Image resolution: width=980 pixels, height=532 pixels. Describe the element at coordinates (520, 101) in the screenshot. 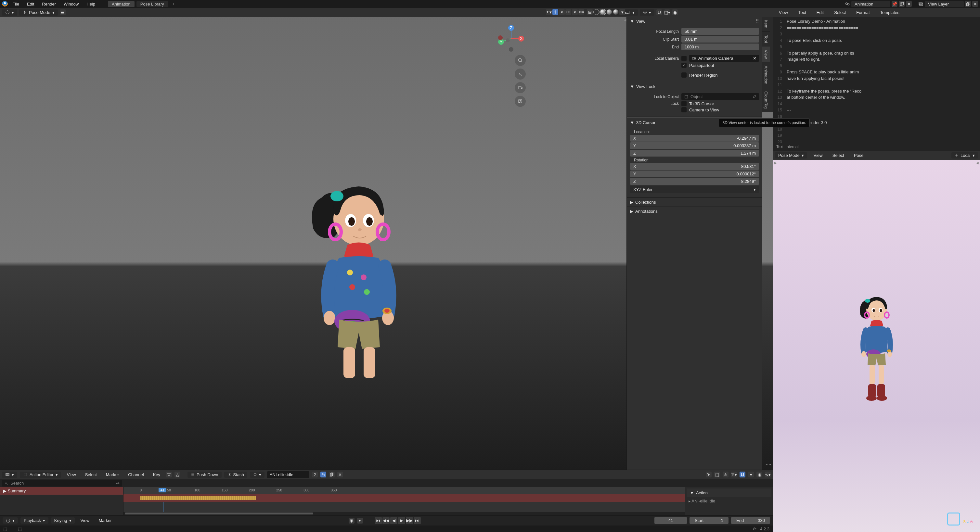

I see `perspective-toggle-icon` at that location.